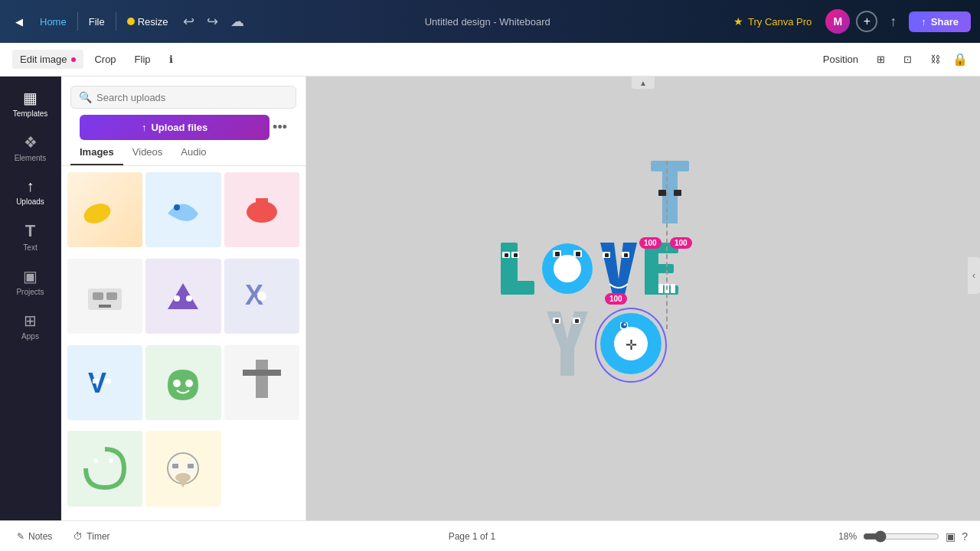 This screenshot has width=980, height=551. I want to click on text-icon: T, so click(31, 231).